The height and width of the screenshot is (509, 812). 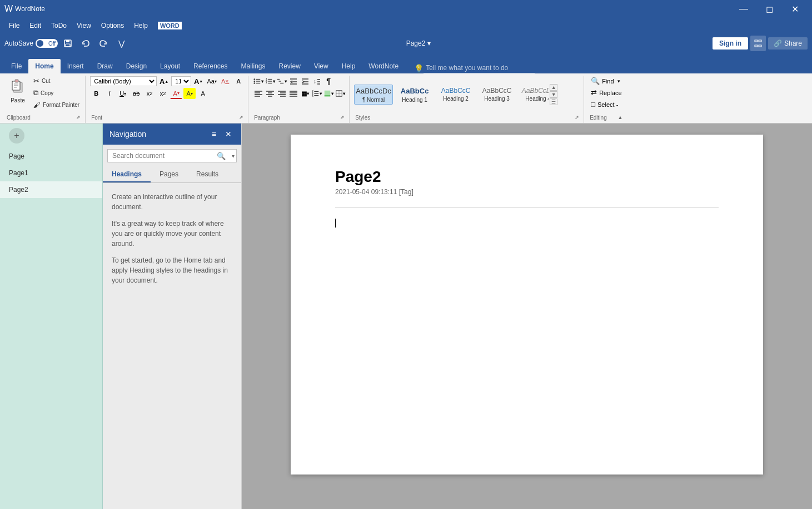 What do you see at coordinates (51, 190) in the screenshot?
I see `page-list-item-page2: Page2` at bounding box center [51, 190].